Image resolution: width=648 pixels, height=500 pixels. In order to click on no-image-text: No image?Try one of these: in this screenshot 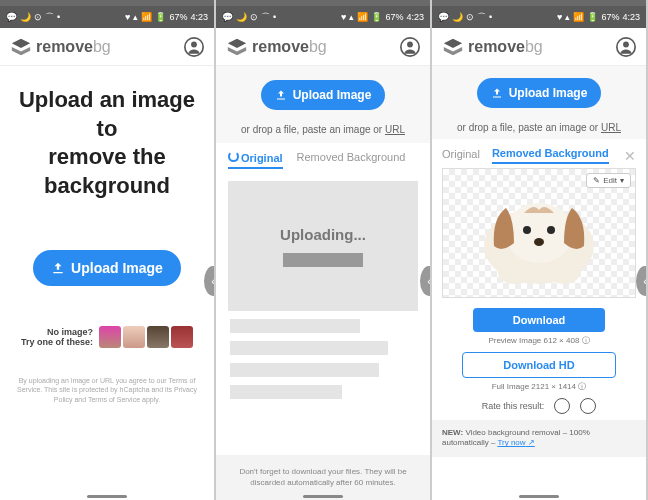, I will do `click(57, 338)`.